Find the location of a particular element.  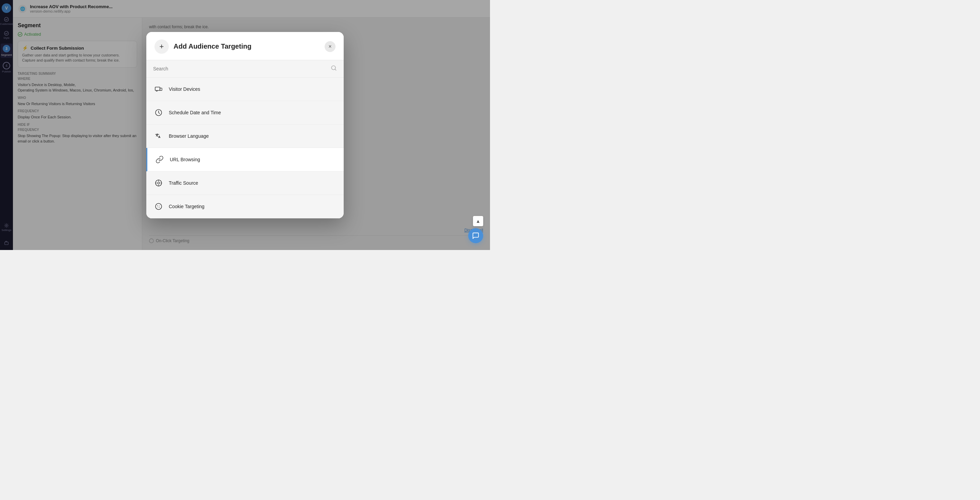

modal-item-browser-language: Browser Language is located at coordinates (245, 136).